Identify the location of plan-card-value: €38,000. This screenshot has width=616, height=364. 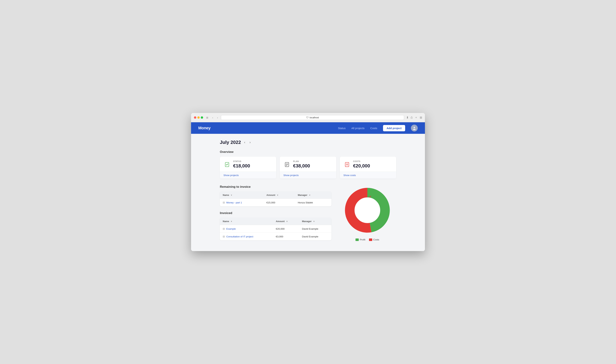
(302, 166).